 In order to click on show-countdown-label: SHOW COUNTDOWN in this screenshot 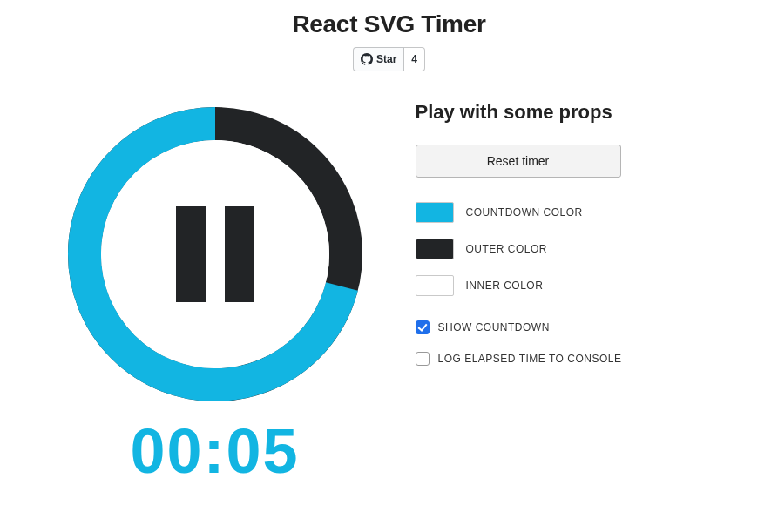, I will do `click(494, 327)`.